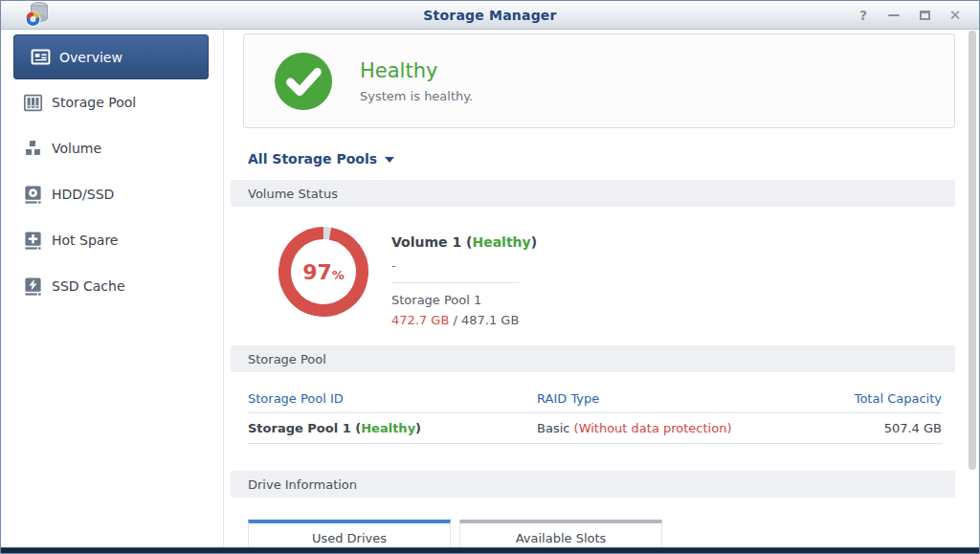 The width and height of the screenshot is (980, 554). I want to click on volume-pool-name: Storage Pool 1, so click(535, 300).